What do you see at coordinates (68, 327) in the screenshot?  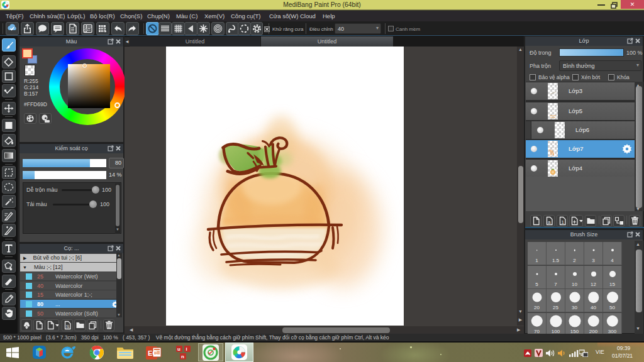 I see `svg-text: S` at bounding box center [68, 327].